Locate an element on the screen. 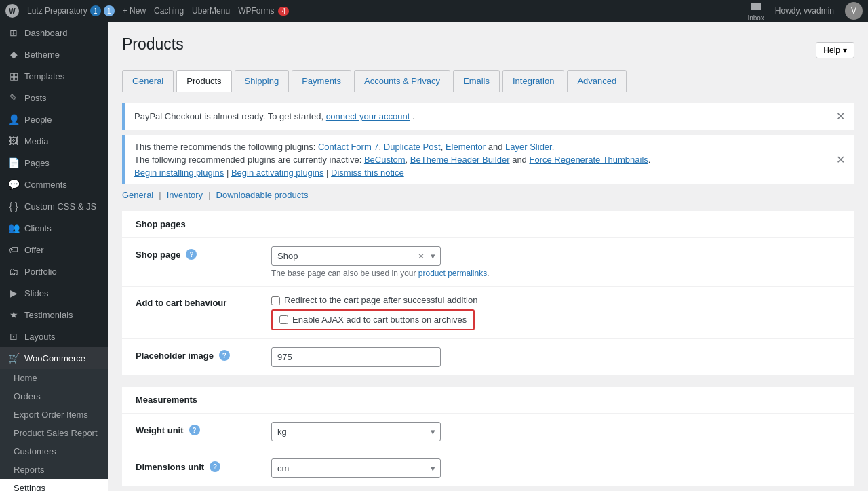  redirect-checkbox-row: Redirect to the cart page after successf… is located at coordinates (556, 300).